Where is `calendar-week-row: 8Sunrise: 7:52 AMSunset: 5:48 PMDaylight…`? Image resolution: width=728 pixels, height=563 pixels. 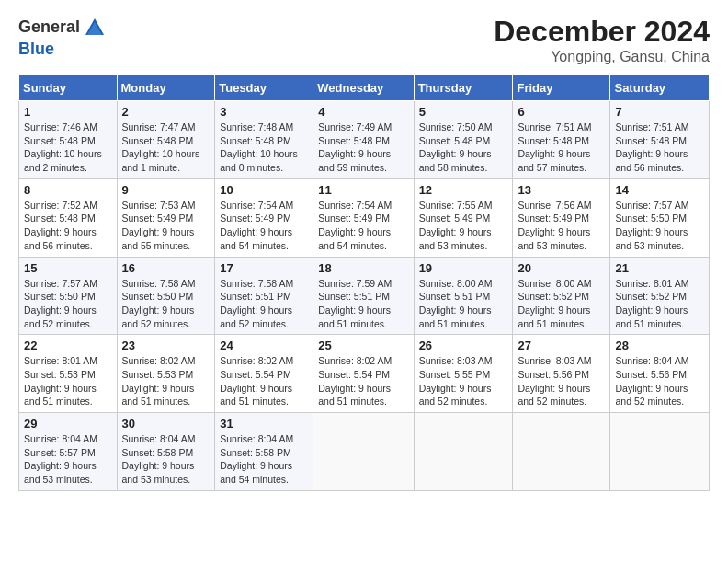 calendar-week-row: 8Sunrise: 7:52 AMSunset: 5:48 PMDaylight… is located at coordinates (364, 217).